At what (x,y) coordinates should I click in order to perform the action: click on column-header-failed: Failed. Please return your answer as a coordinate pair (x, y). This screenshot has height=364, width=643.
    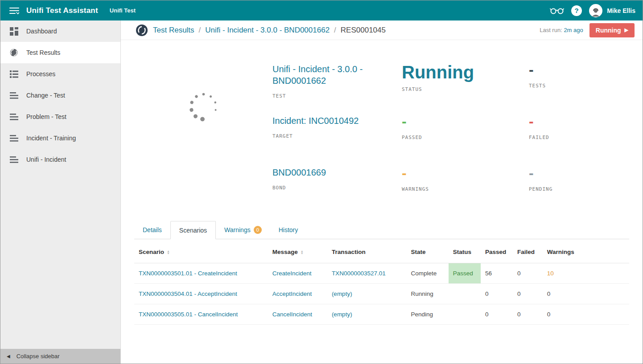
    Looking at the image, I should click on (528, 252).